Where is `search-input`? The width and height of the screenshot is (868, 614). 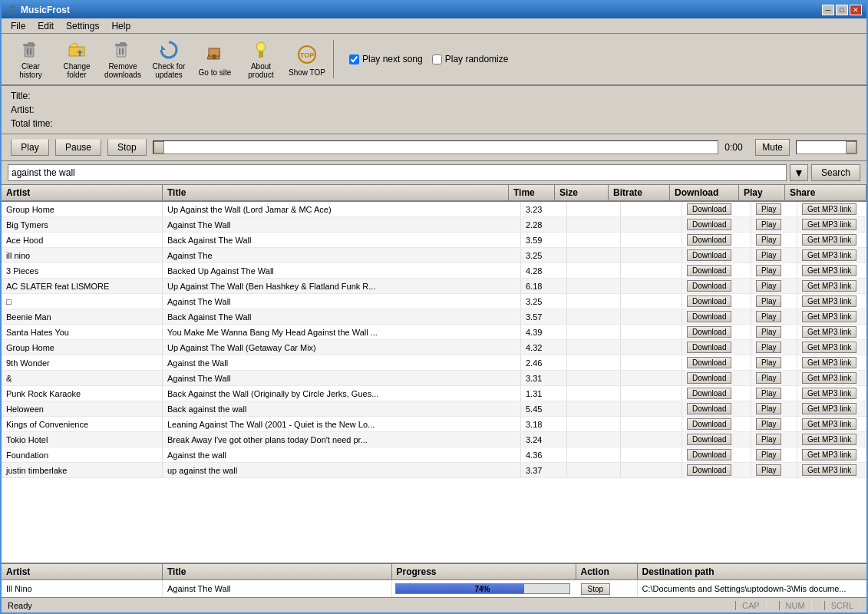 search-input is located at coordinates (398, 173).